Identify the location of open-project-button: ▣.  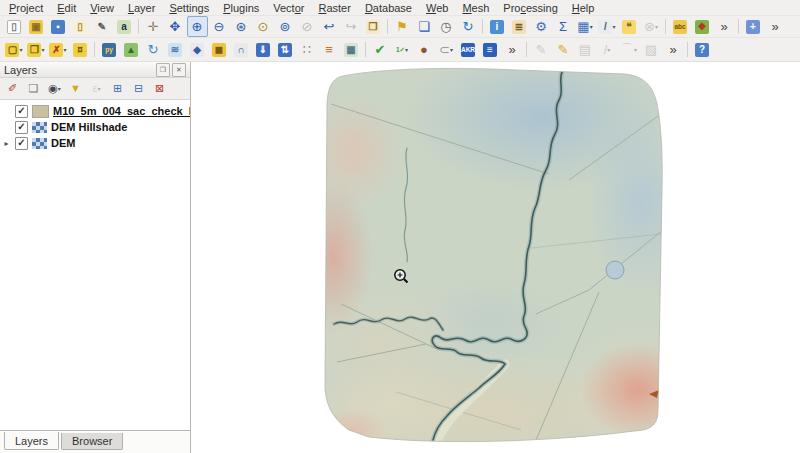
(36, 26).